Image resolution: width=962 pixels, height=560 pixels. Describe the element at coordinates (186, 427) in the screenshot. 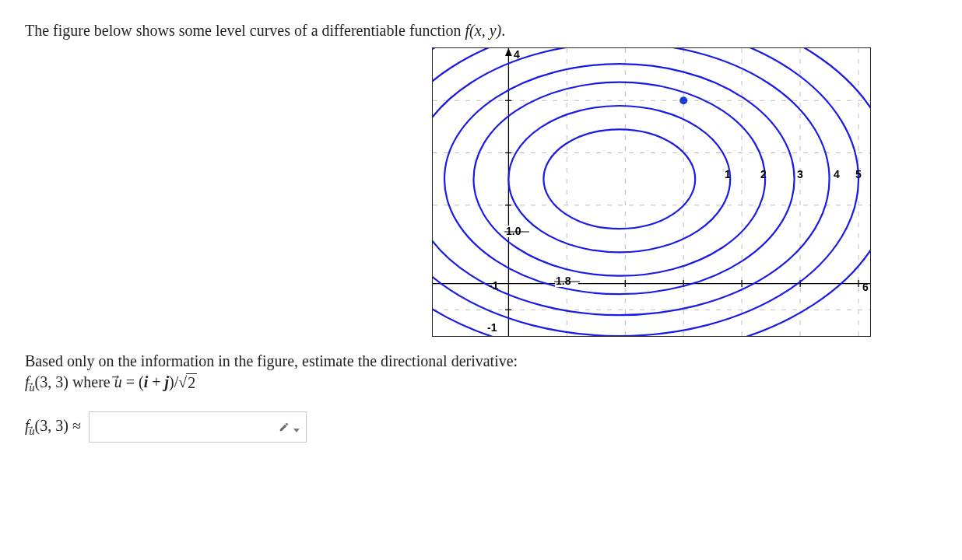

I see `answer-input` at that location.